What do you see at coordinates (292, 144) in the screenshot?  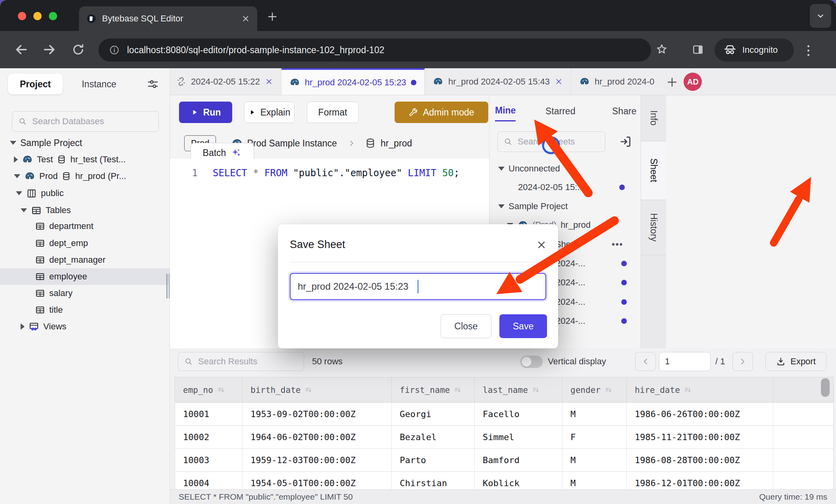 I see `instance-name: Prod Sample Instance` at bounding box center [292, 144].